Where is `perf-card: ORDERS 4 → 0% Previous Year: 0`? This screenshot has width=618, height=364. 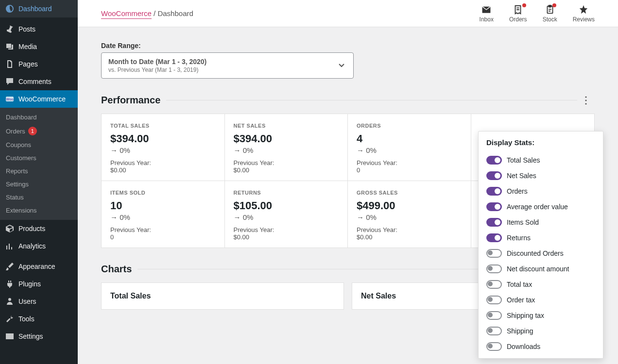
perf-card: ORDERS 4 → 0% Previous Year: 0 is located at coordinates (410, 148).